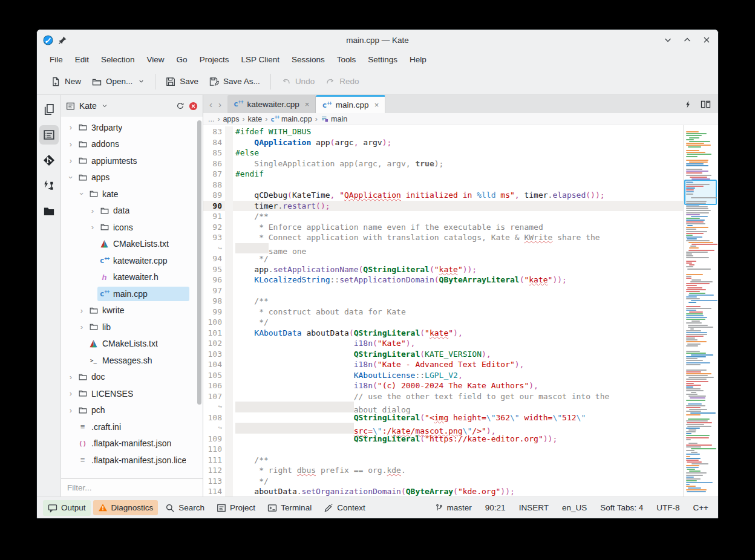 This screenshot has width=755, height=560. What do you see at coordinates (418, 59) in the screenshot?
I see `menu-help: Help` at bounding box center [418, 59].